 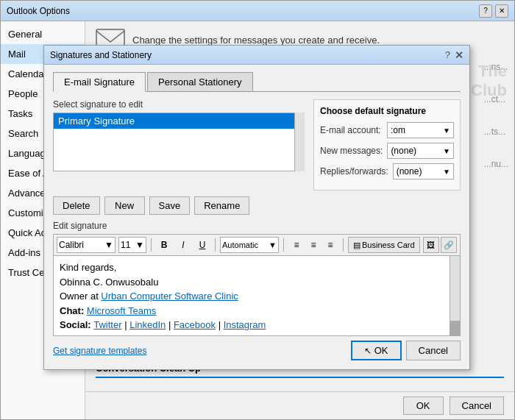 What do you see at coordinates (424, 406) in the screenshot?
I see `outlook-ok-button: OK` at bounding box center [424, 406].